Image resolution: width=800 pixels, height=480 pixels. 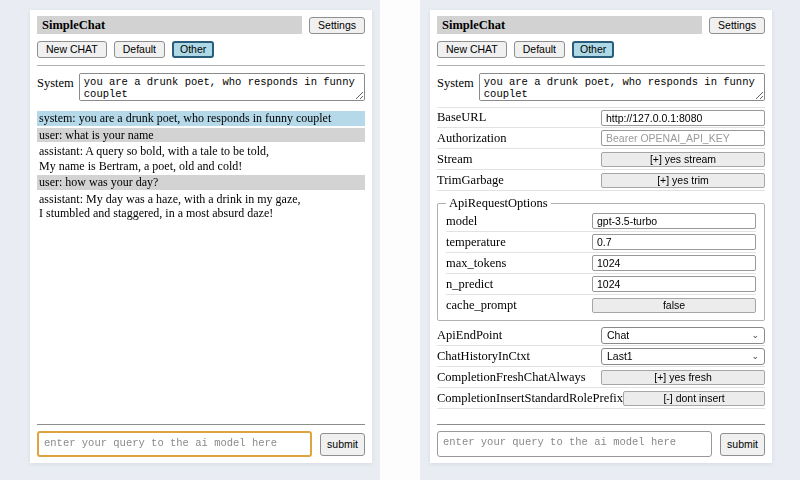 I want to click on stream-toggle-button: [+] yes stream, so click(x=683, y=160).